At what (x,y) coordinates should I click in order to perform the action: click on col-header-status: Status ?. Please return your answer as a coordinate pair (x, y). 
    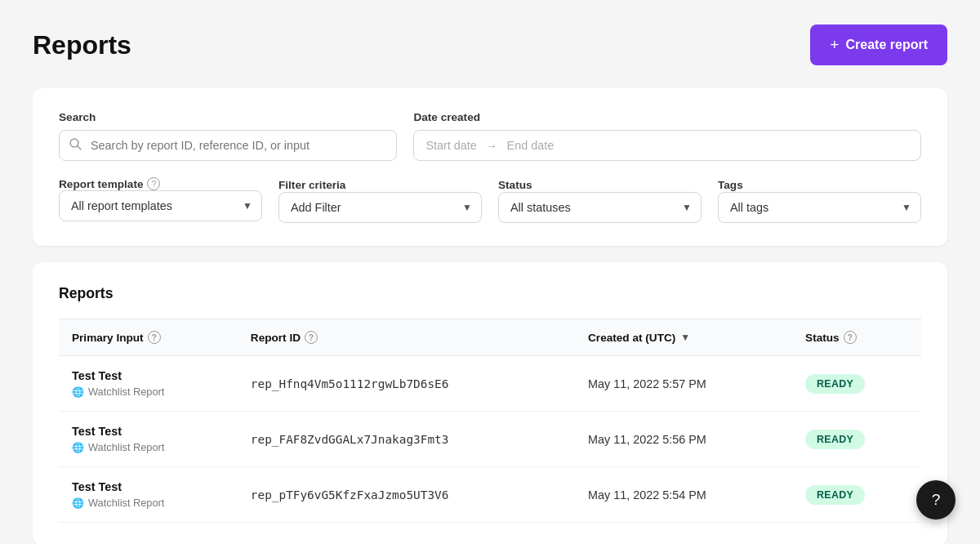
    Looking at the image, I should click on (857, 338).